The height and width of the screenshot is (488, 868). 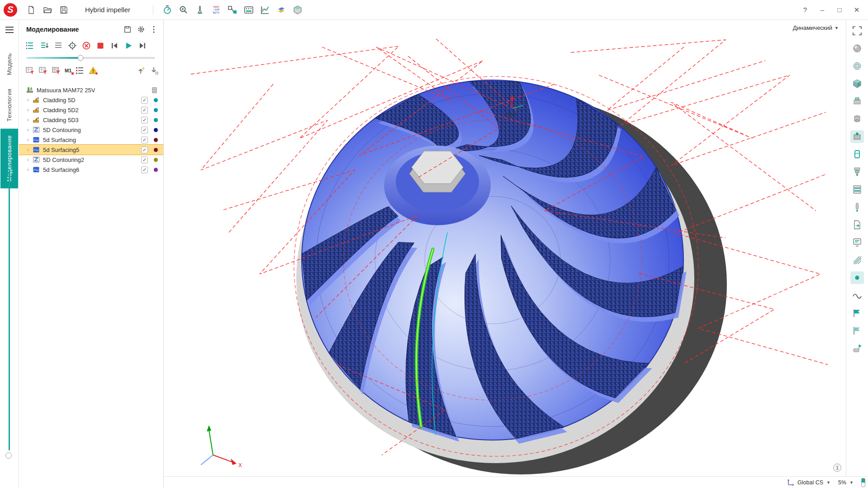 I want to click on stock-view-button, so click(x=857, y=101).